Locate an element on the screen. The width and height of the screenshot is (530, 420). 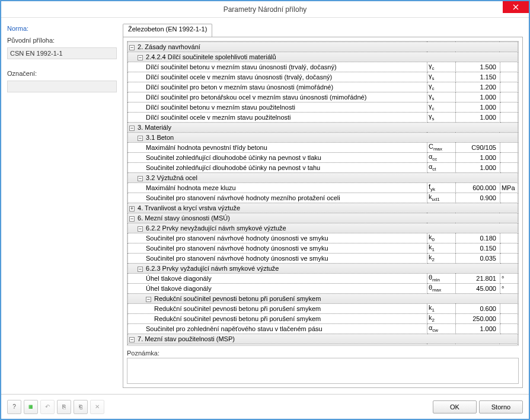
section-cell: − 3.1 Beton is located at coordinates (323, 137).